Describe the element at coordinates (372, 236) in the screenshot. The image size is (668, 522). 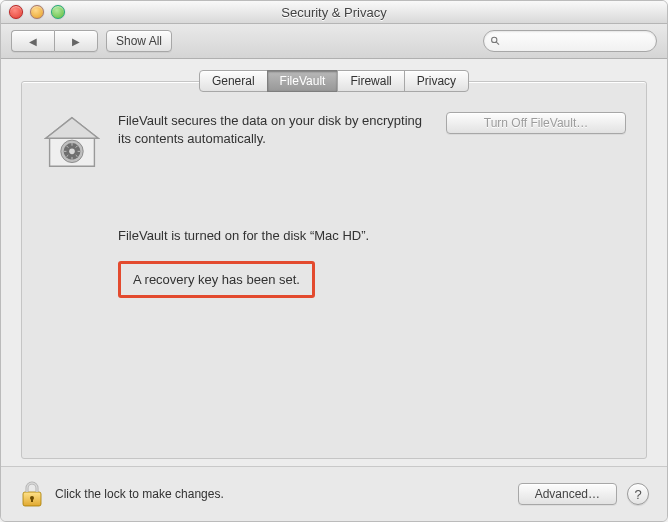
I see `filevault-status: FileVault is turned on for the disk “Mac…` at that location.